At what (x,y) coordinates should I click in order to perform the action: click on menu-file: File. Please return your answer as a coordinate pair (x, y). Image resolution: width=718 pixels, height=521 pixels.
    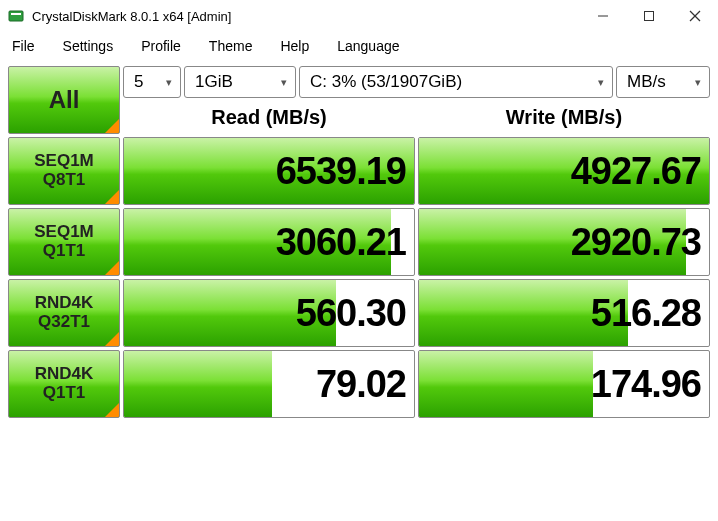
    Looking at the image, I should click on (28, 46).